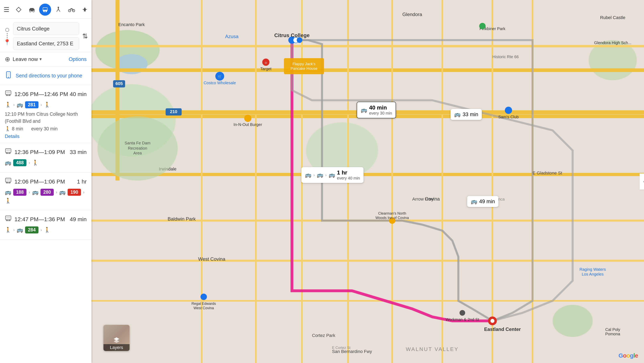 The width and height of the screenshot is (644, 363). What do you see at coordinates (46, 36) in the screenshot?
I see `search-area: 📍 ⇅` at bounding box center [46, 36].